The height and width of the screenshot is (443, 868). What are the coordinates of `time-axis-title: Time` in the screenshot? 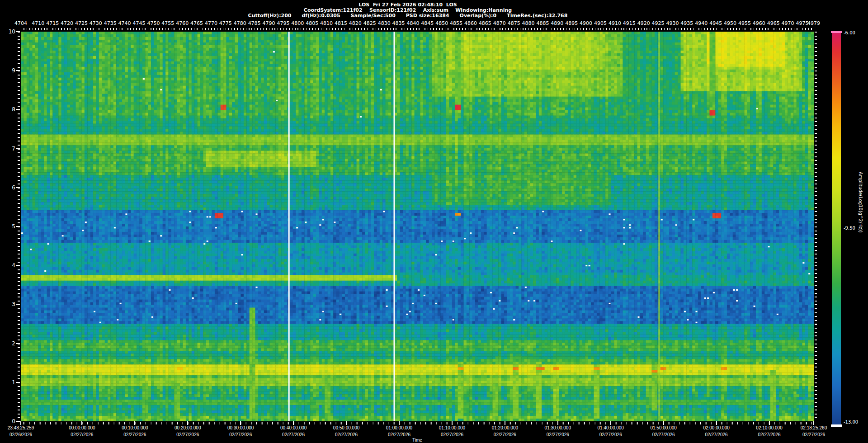 It's located at (417, 440).